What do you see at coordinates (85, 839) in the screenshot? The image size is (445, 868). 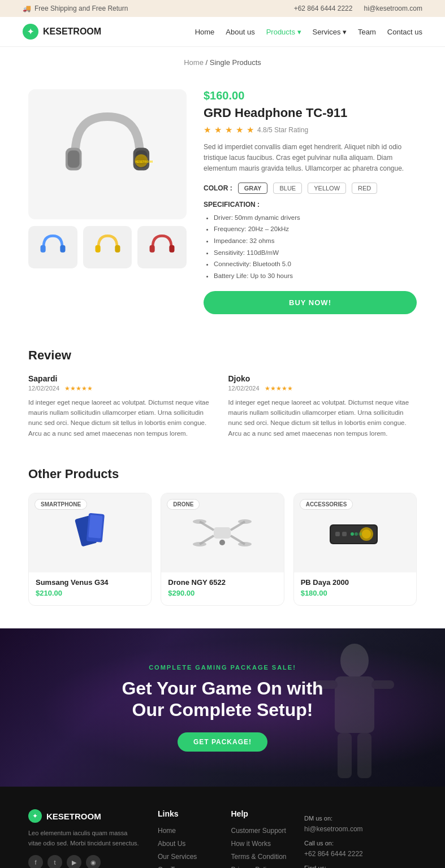 I see `footer-description: Leo elementum iaculis quam massa vitae o…` at bounding box center [85, 839].